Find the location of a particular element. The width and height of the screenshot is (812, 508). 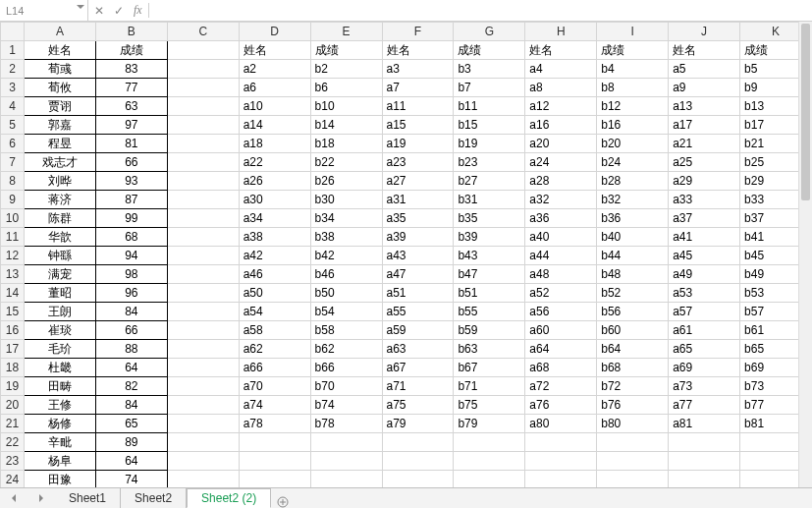

cell: a45 is located at coordinates (705, 255).